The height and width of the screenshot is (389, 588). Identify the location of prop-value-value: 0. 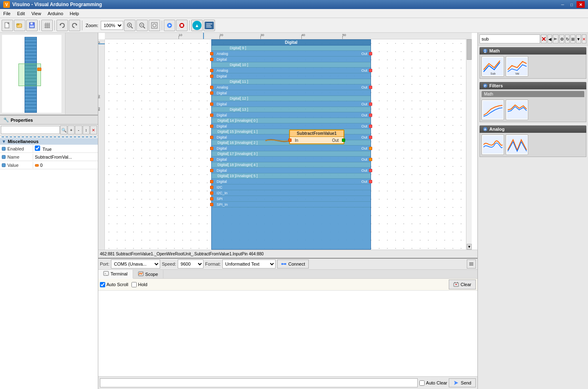
(66, 165).